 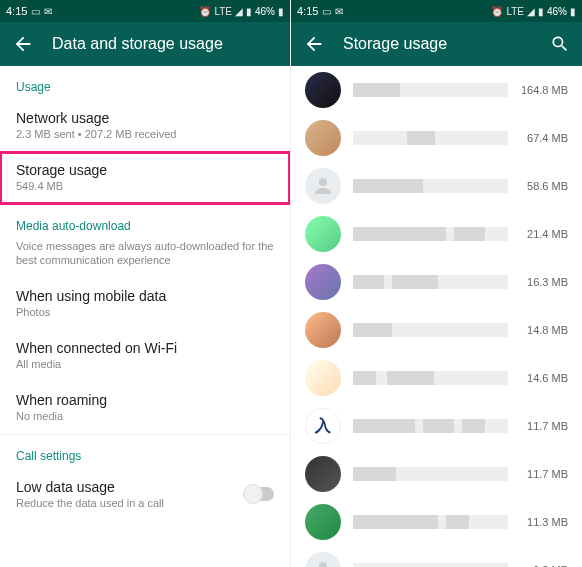 What do you see at coordinates (544, 282) in the screenshot?
I see `chat-size: 16.3 MB` at bounding box center [544, 282].